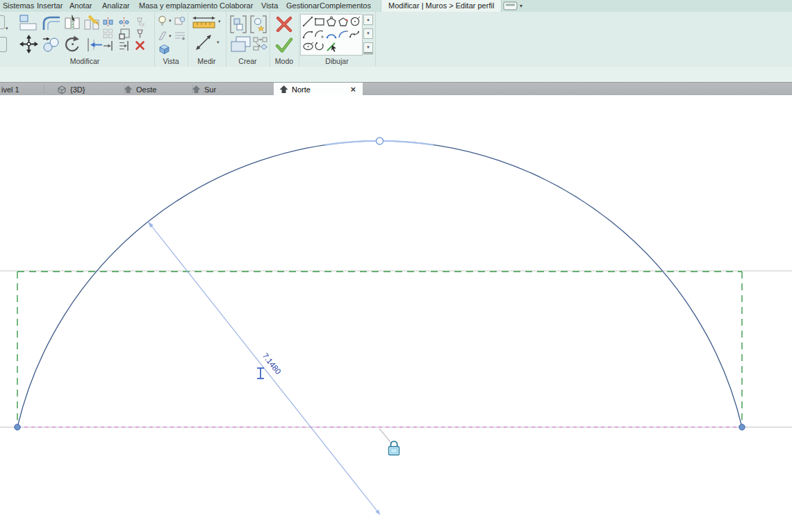  What do you see at coordinates (207, 39) in the screenshot?
I see `panel-medir: ▾ ▾ Medir` at bounding box center [207, 39].